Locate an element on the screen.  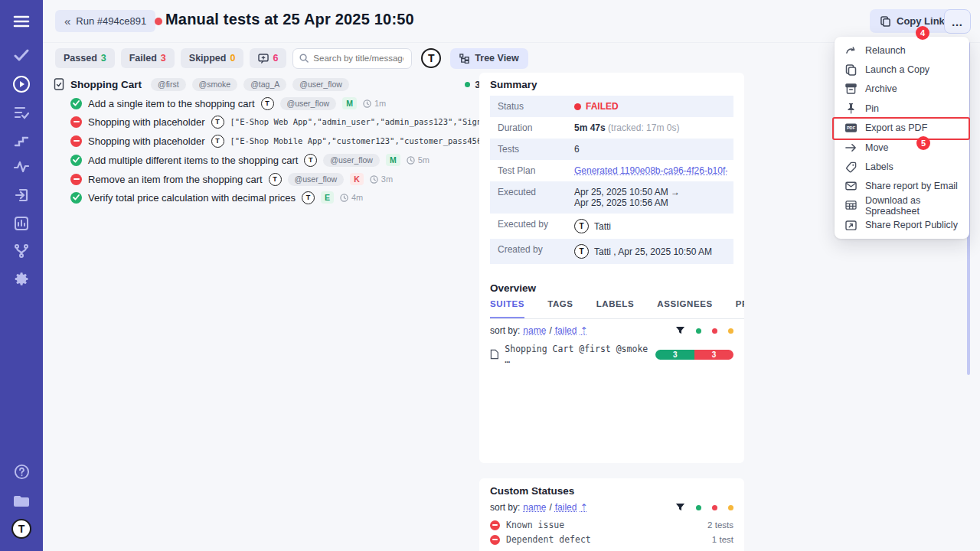
steps-icon is located at coordinates (21, 140).